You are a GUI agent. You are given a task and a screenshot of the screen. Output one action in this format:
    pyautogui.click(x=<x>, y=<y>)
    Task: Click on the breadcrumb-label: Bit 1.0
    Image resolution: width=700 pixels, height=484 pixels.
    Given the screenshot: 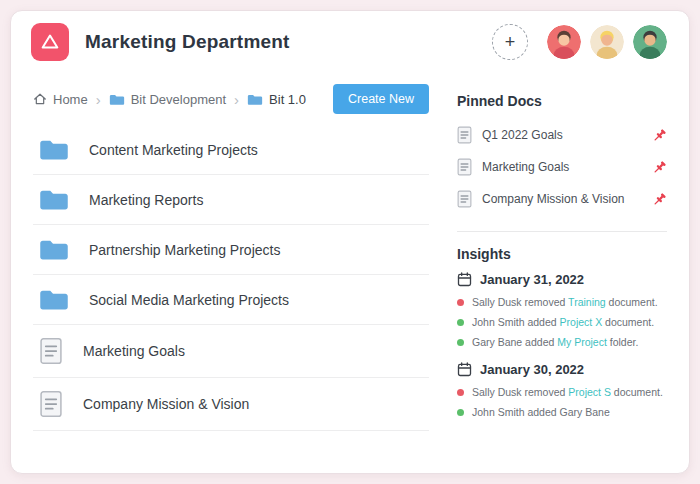 What is the action you would take?
    pyautogui.click(x=288, y=100)
    